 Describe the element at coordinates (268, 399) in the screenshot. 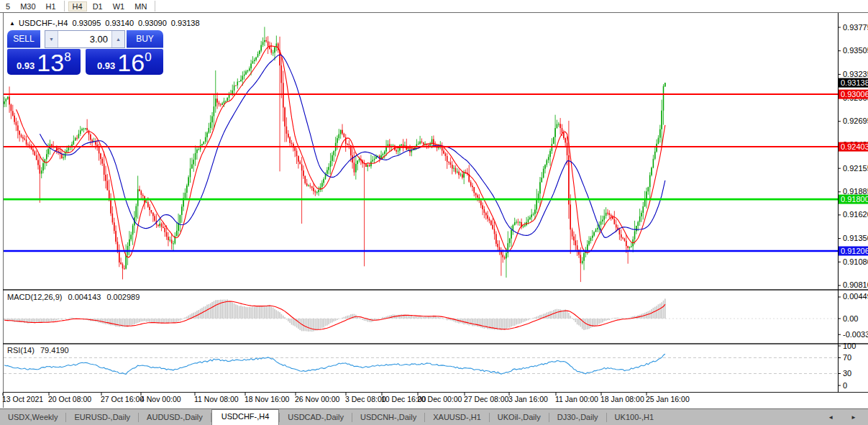

I see `svg-text: 18 Nov 16:00` at that location.